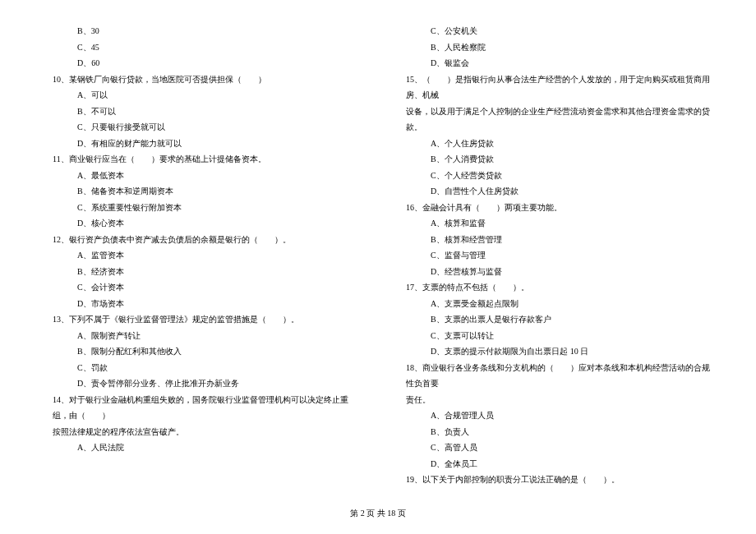 The height and width of the screenshot is (534, 756). What do you see at coordinates (555, 63) in the screenshot?
I see `option: D、银监会` at bounding box center [555, 63].